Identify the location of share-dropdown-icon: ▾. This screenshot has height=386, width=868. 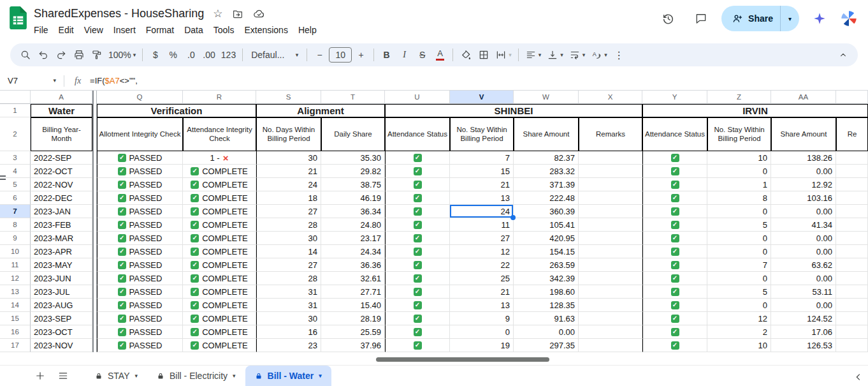
(790, 19).